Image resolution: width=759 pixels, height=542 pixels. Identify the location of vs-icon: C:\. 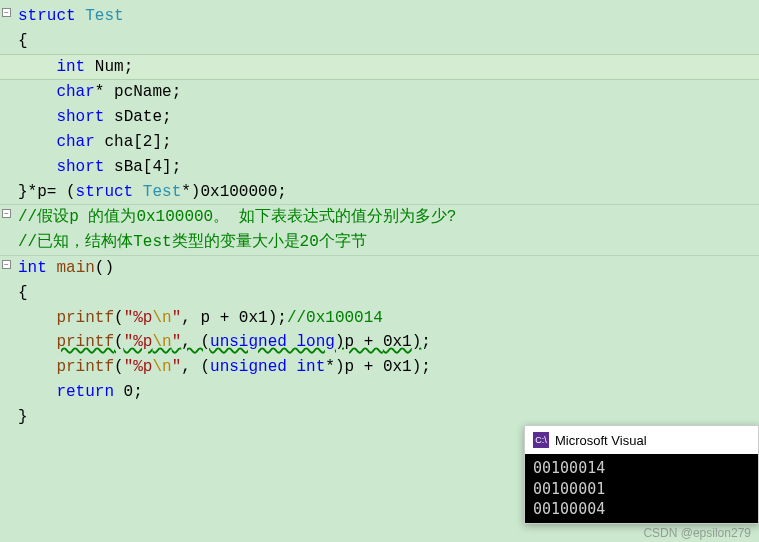
(541, 440).